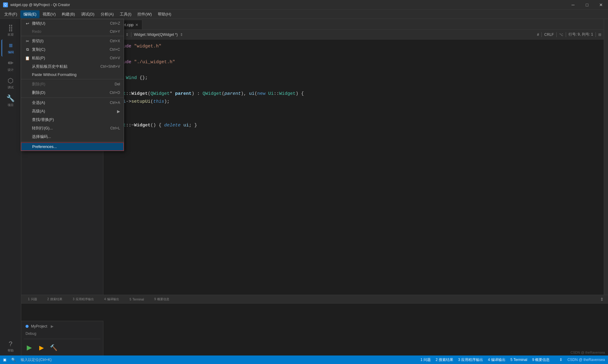 The image size is (608, 364). What do you see at coordinates (127, 35) in the screenshot?
I see `nav-up-down-icon: ⇕` at bounding box center [127, 35].